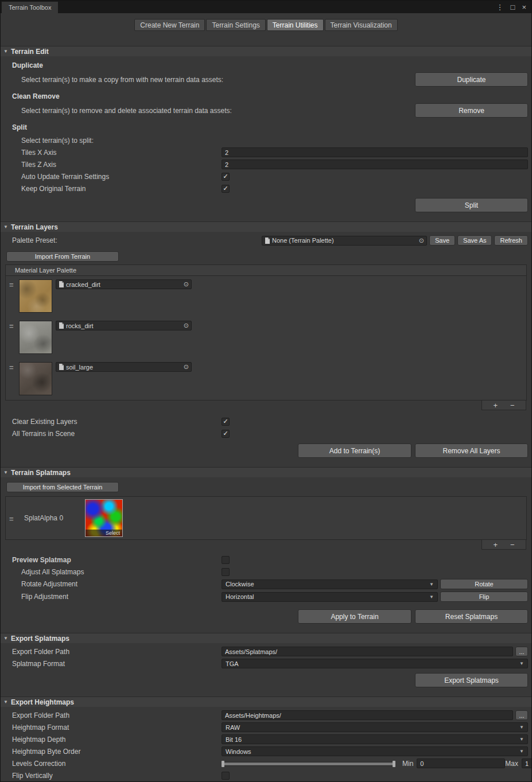  What do you see at coordinates (309, 764) in the screenshot?
I see `levels-correction-slider` at bounding box center [309, 764].